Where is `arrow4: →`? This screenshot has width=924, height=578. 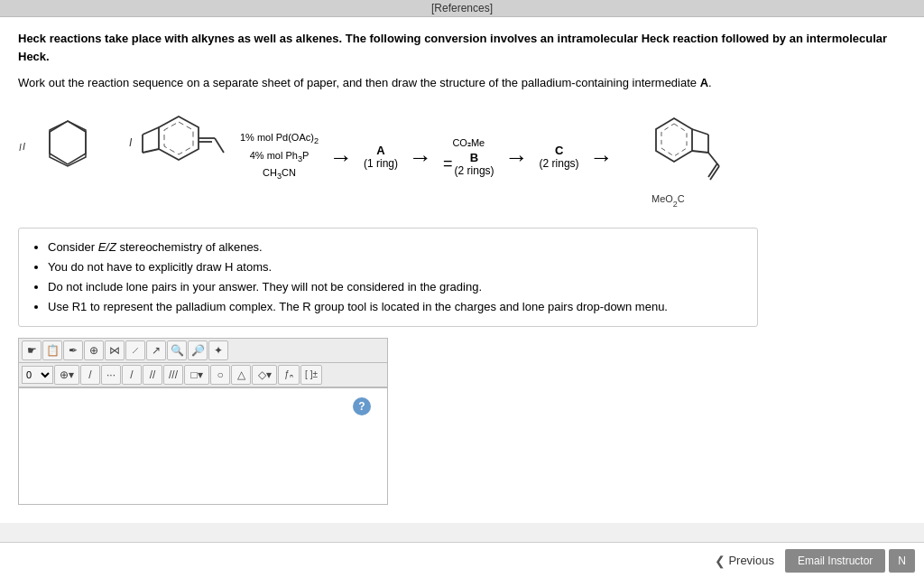 arrow4: → is located at coordinates (602, 157).